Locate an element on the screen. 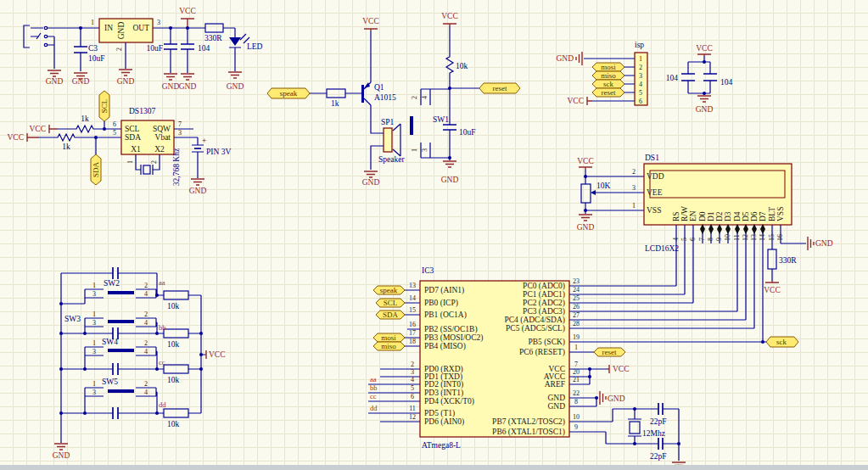  port-label: SCL is located at coordinates (104, 107).